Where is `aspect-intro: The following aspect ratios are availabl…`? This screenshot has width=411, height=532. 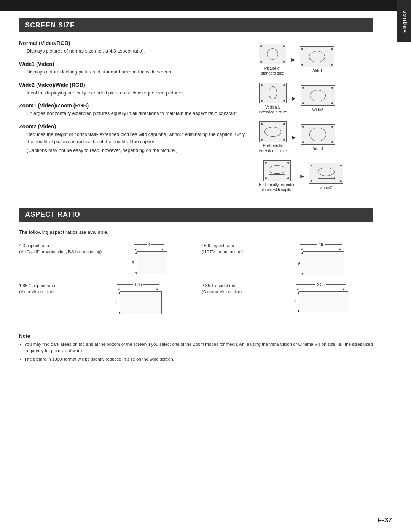
aspect-intro: The following aspect ratios are availabl… is located at coordinates (196, 232).